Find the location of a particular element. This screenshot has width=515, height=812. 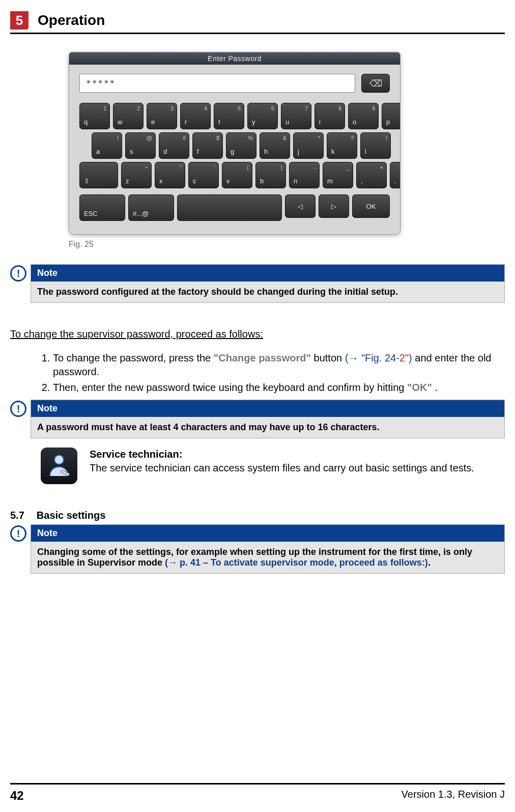

key-x: x" is located at coordinates (170, 175).